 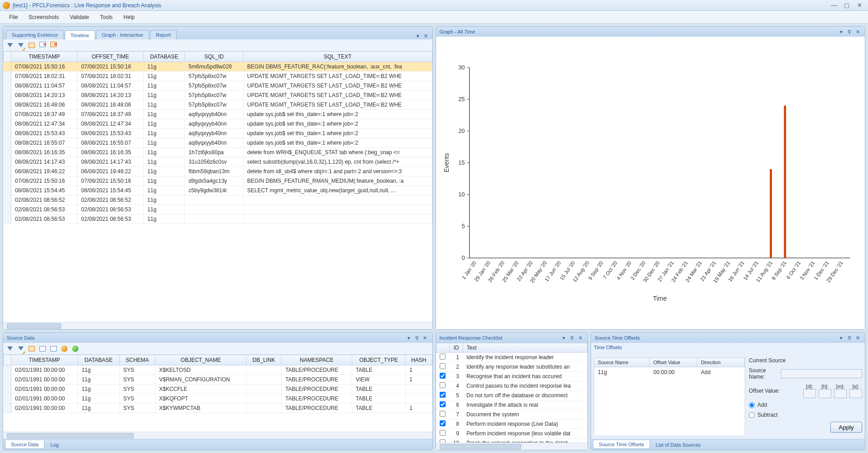 What do you see at coordinates (512, 414) in the screenshot?
I see `checklist-row: 7Document the system` at bounding box center [512, 414].